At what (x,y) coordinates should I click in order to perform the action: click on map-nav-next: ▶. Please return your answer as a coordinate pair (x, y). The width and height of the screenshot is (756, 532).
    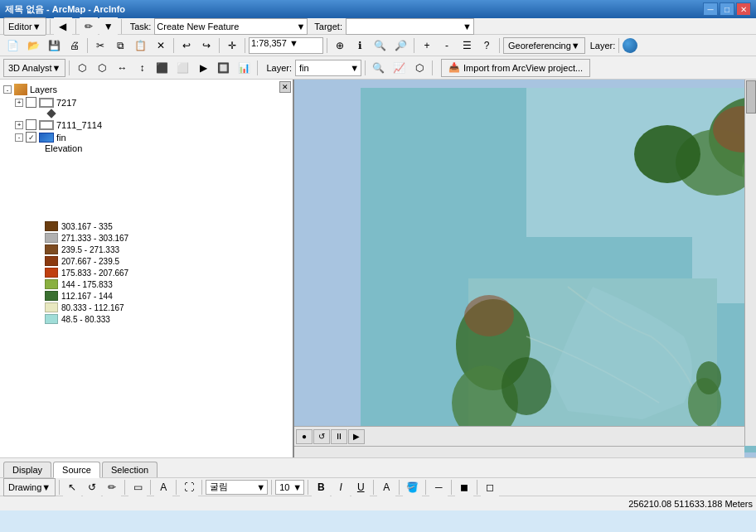
    Looking at the image, I should click on (356, 437).